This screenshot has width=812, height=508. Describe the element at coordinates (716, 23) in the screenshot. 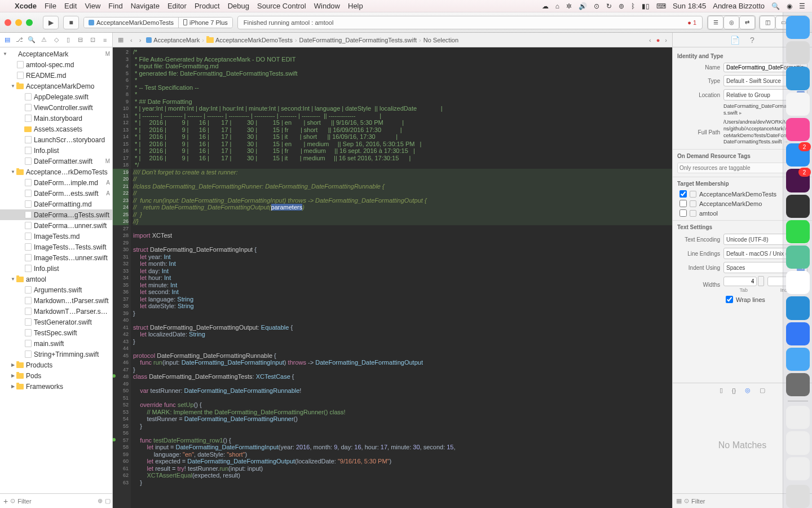

I see `standard-editor-button: ☰` at that location.